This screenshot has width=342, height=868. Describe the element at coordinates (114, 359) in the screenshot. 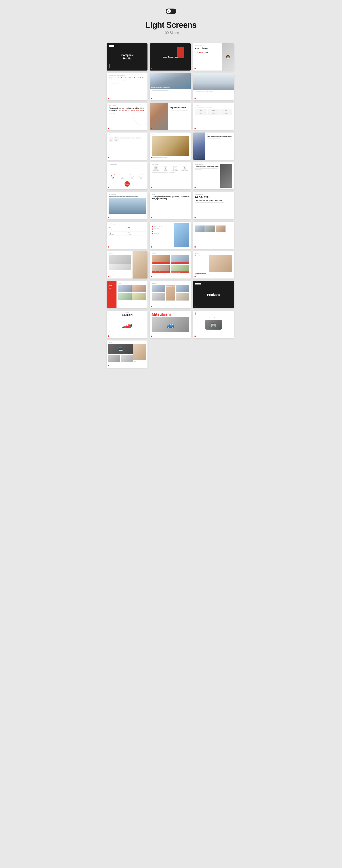

I see `slide31-img2` at that location.